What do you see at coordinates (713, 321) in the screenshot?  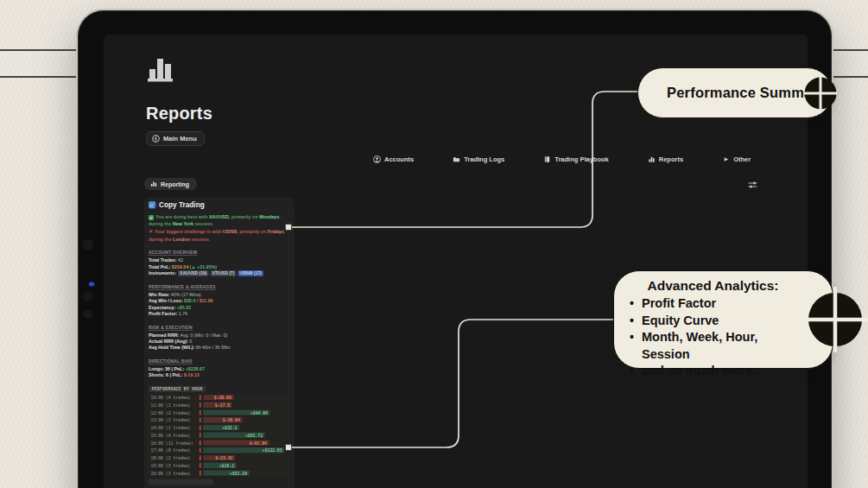 I see `advanced-analytics-bullet: Equity Curve` at bounding box center [713, 321].